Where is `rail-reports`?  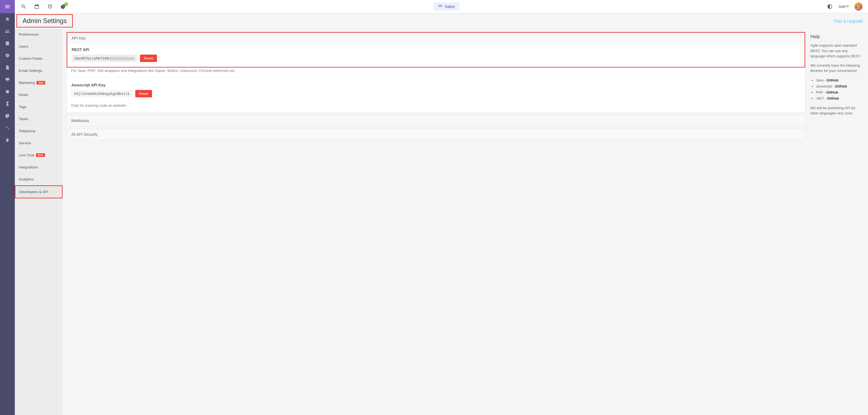 rail-reports is located at coordinates (7, 116).